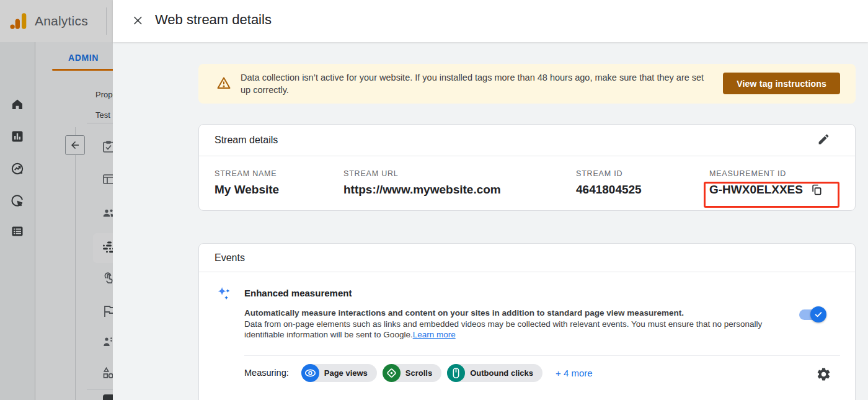 The height and width of the screenshot is (400, 868). I want to click on measuring-row: Measuring: Page views, so click(418, 373).